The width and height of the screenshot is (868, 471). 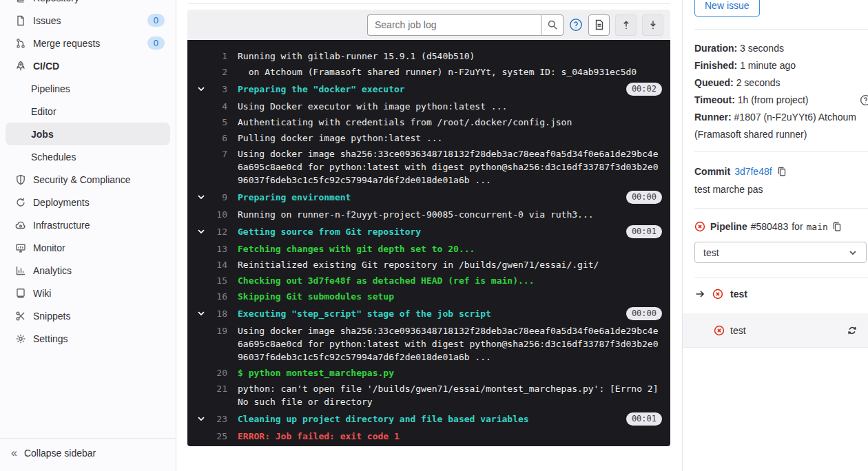 I want to click on stage-dropdown: test, so click(x=781, y=252).